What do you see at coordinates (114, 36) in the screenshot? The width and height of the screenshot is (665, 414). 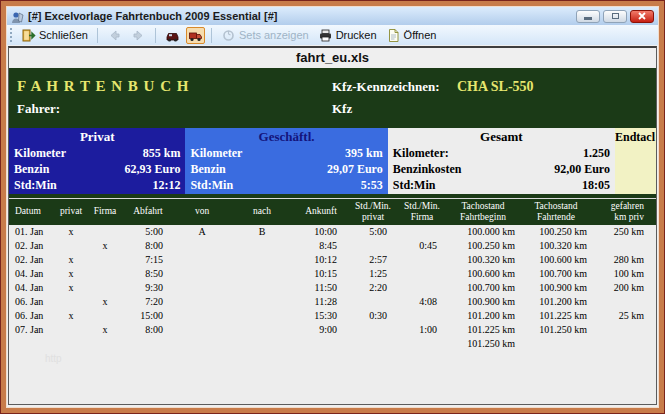 I see `back-button` at bounding box center [114, 36].